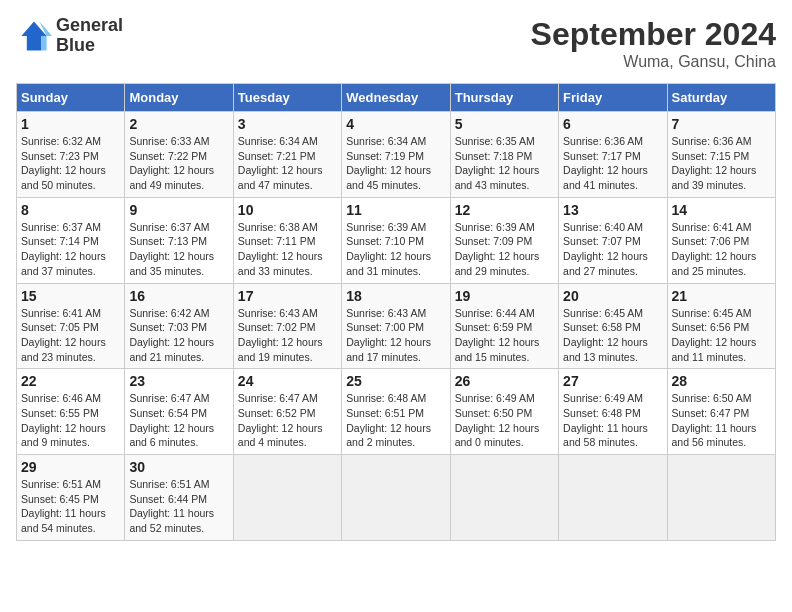 The width and height of the screenshot is (792, 612). I want to click on calendar-day-cell: 13Sunrise: 6:40 AMSunset: 7:07 PMDayligh…, so click(613, 240).